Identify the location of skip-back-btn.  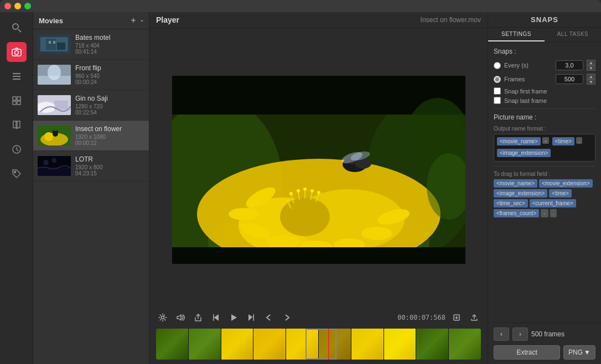
(216, 318).